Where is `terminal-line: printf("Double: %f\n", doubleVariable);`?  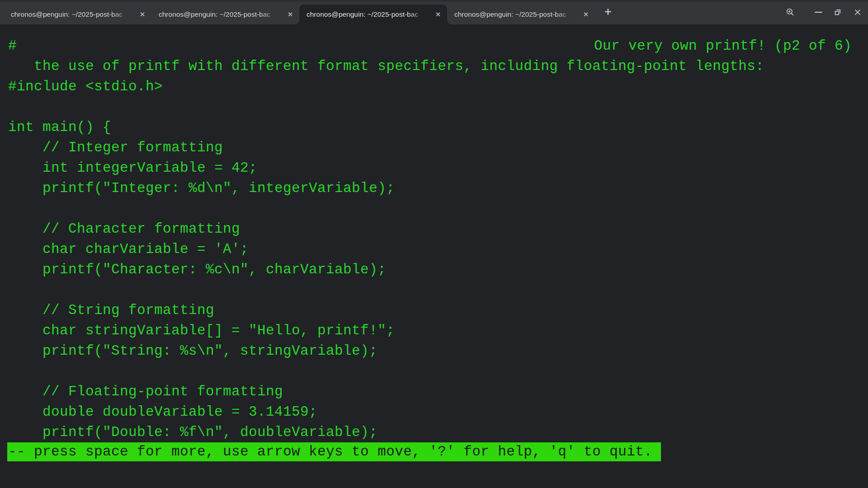
terminal-line: printf("Double: %f\n", doubleVariable); is located at coordinates (438, 432).